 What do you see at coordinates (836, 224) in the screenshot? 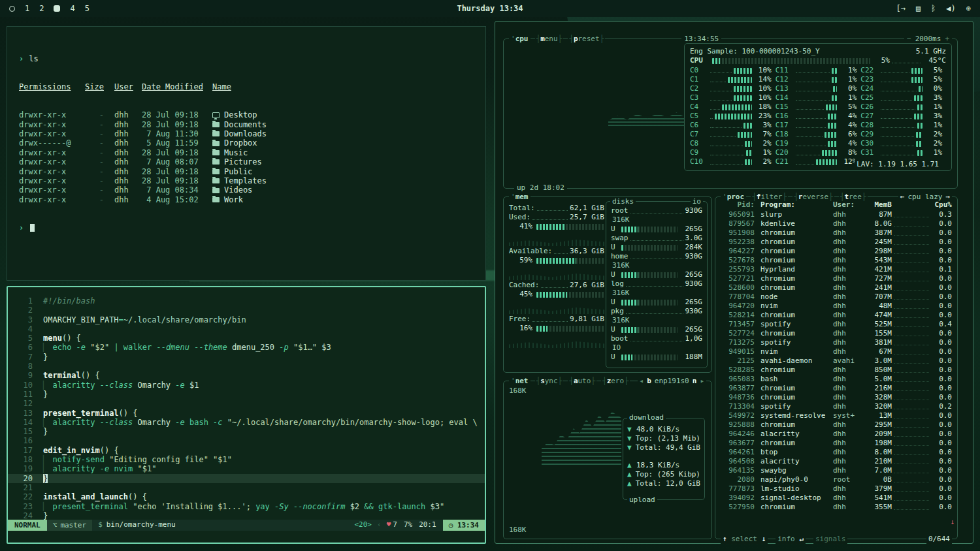
I see `process-row: 879567kdenlivedhh8.0G0.0` at bounding box center [836, 224].